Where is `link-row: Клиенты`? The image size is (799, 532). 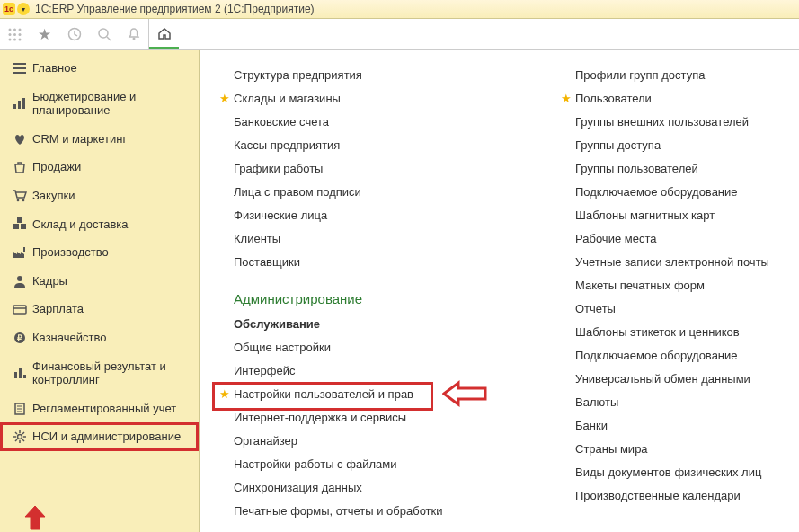
link-row: Клиенты is located at coordinates (390, 238).